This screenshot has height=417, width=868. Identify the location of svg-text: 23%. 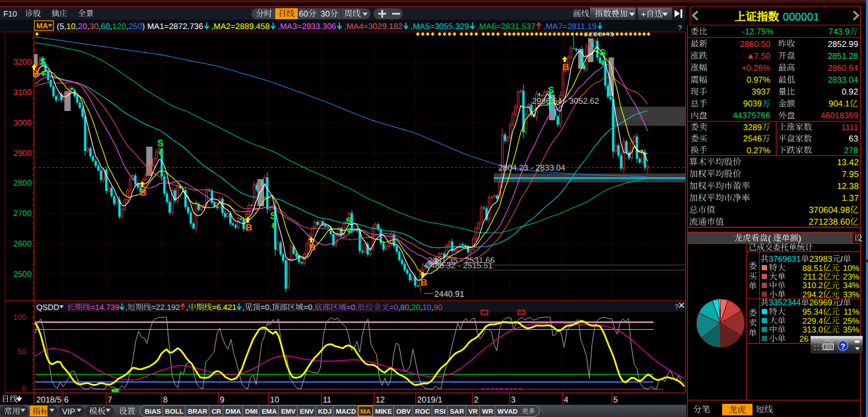
(851, 277).